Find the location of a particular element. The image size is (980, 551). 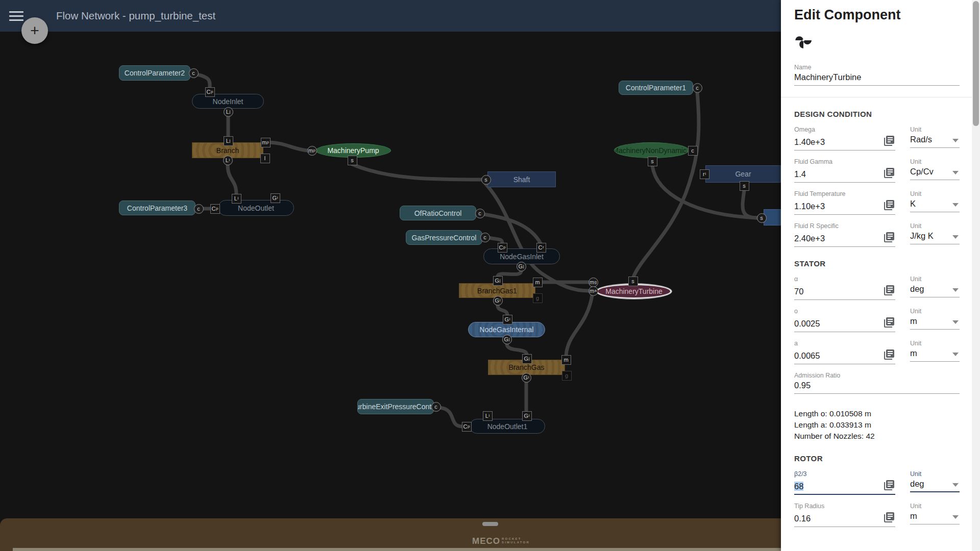

value-input: 1.10e+3 is located at coordinates (837, 206).